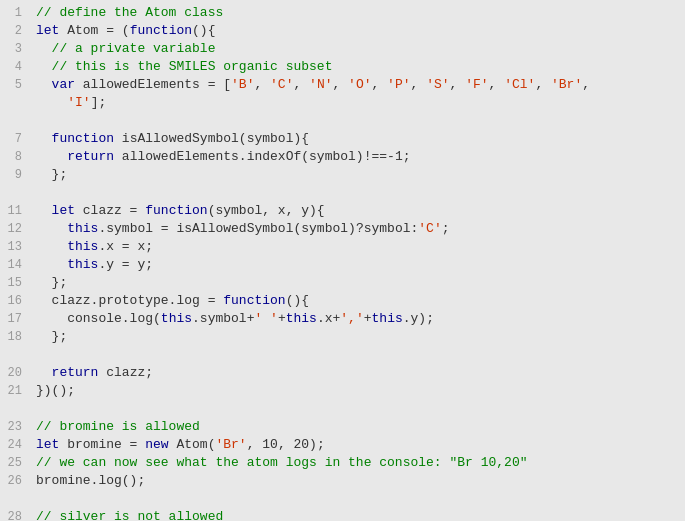 Image resolution: width=685 pixels, height=521 pixels. What do you see at coordinates (356, 31) in the screenshot?
I see `line-2: let Atom = (function(){` at bounding box center [356, 31].